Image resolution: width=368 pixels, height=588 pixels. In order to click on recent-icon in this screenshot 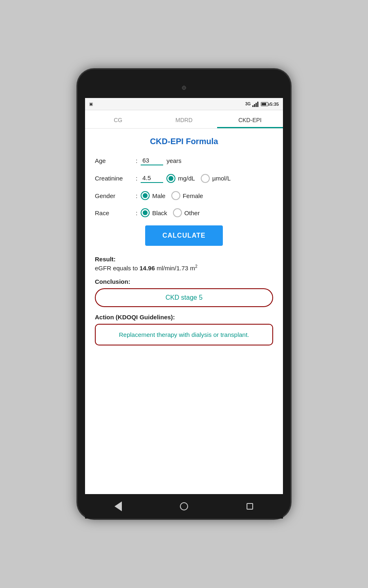, I will do `click(250, 506)`.